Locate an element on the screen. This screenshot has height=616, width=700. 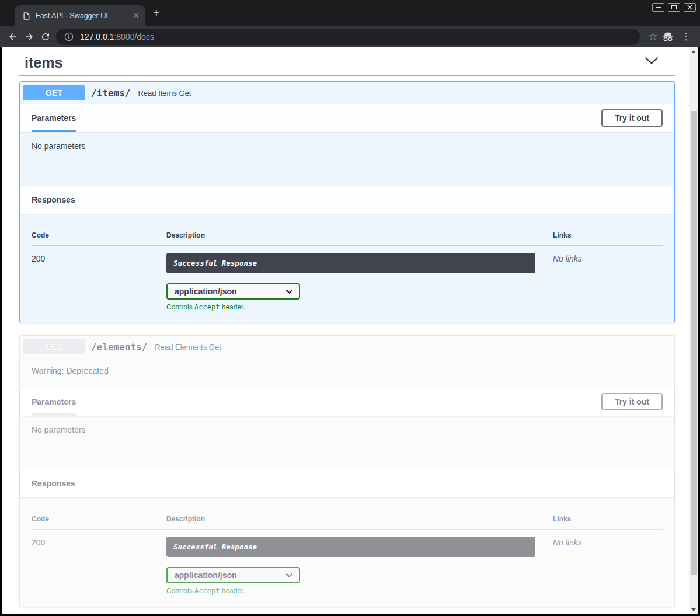
url-bar: 127.0.0.1:8000/docs is located at coordinates (348, 37).